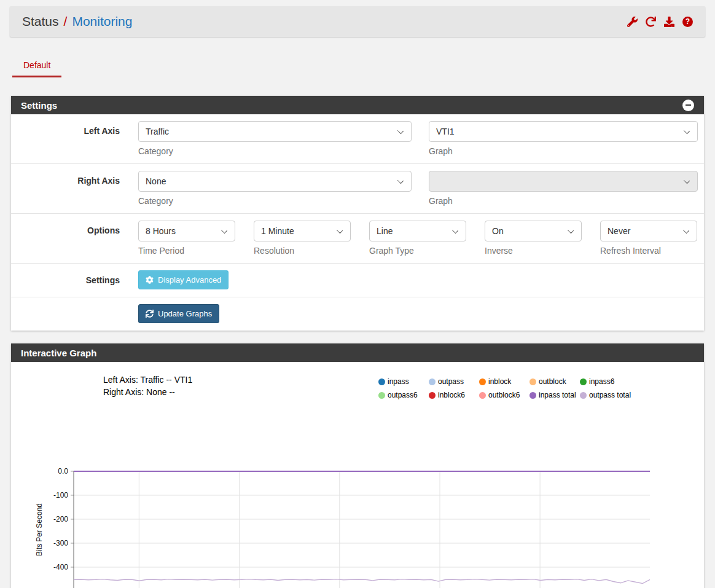  I want to click on axis-info: Left Axis: Traffic -- VTI1 Right Axis: N…, so click(147, 386).